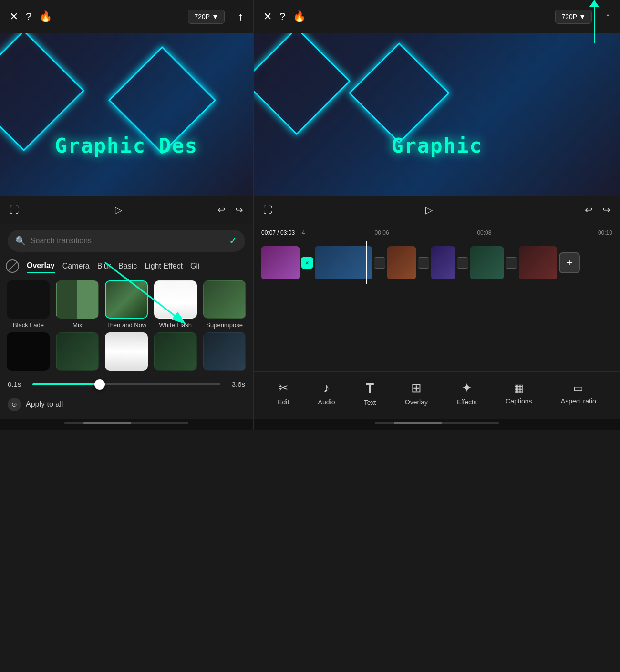  I want to click on left-scrollbar-track, so click(126, 423).